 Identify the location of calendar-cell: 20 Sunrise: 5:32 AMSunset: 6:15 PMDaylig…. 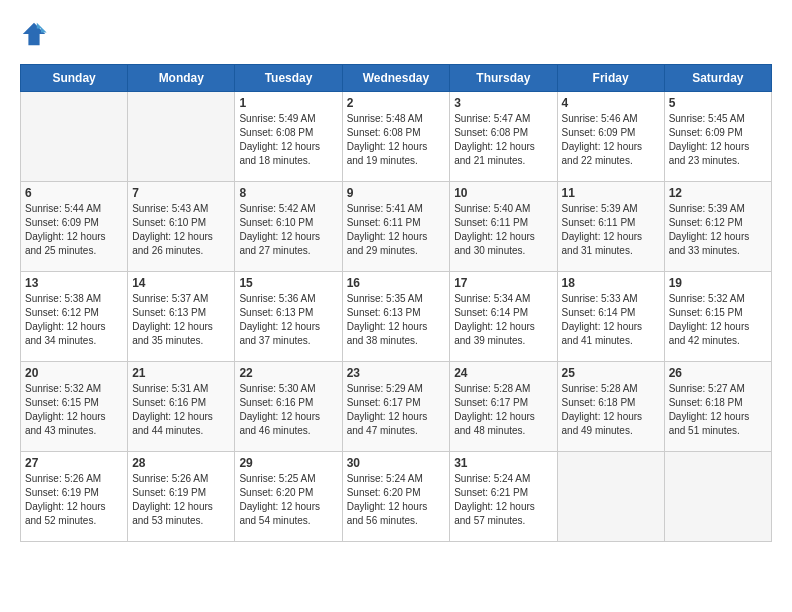
(74, 407).